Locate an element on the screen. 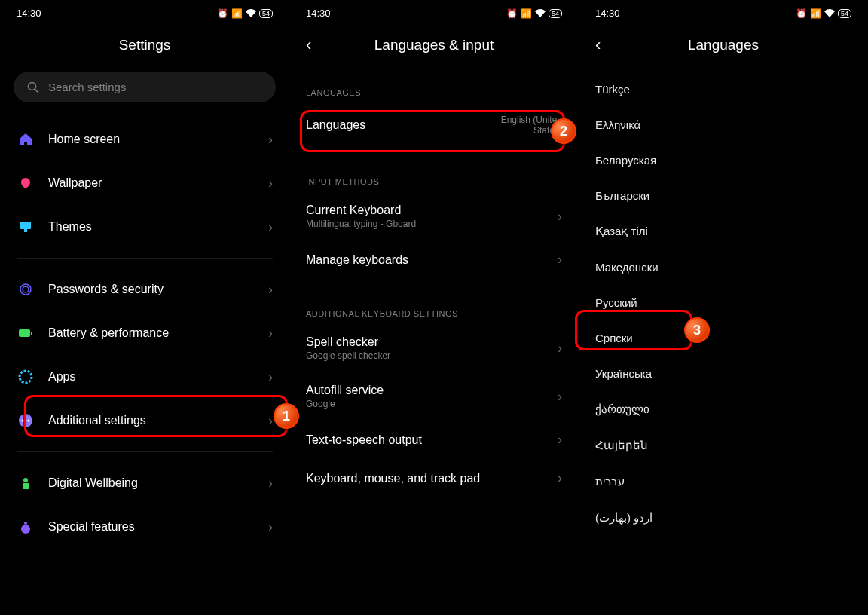 The image size is (868, 615). row-current-keyboard: Current Keyboard Multilingual typing - G… is located at coordinates (434, 216).